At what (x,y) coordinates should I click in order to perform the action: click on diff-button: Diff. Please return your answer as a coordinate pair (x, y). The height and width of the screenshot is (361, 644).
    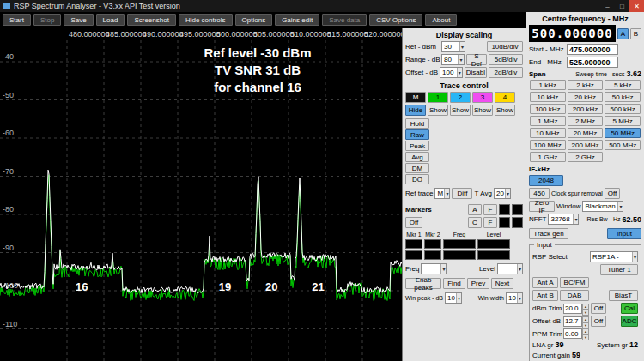
    Looking at the image, I should click on (462, 194).